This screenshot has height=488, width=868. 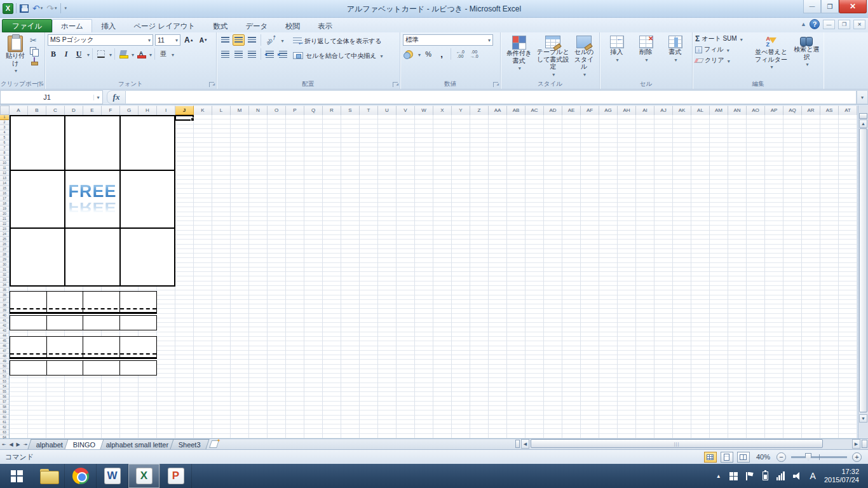 What do you see at coordinates (519, 69) in the screenshot?
I see `conditional-formatting-dropdown` at bounding box center [519, 69].